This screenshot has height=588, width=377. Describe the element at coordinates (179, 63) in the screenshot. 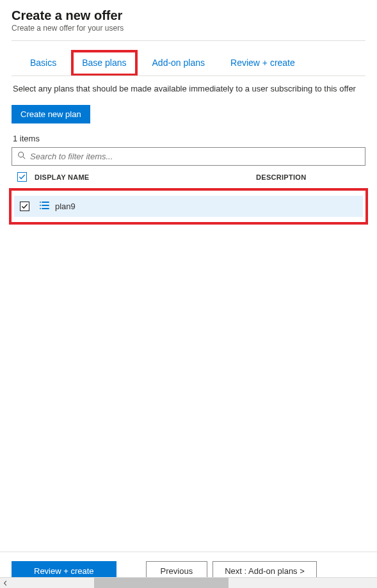

I see `tab-addon-plans: Add-on plans` at that location.